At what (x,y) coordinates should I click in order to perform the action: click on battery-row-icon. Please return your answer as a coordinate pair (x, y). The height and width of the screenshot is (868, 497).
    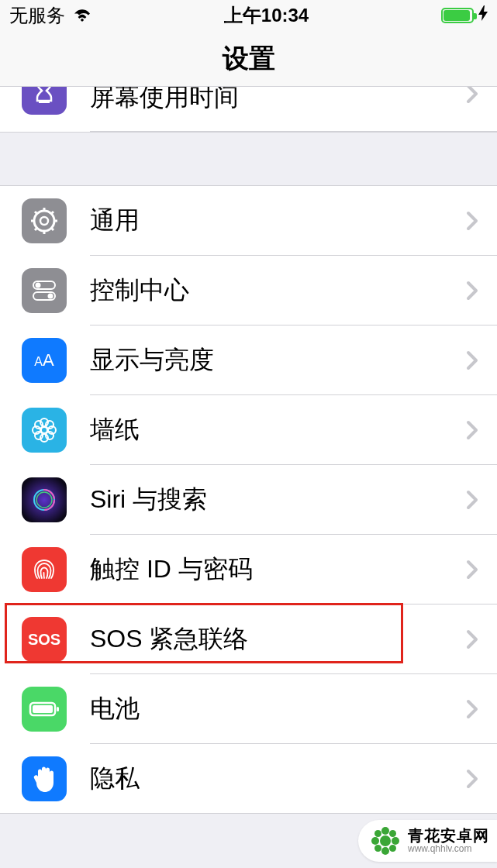
    Looking at the image, I should click on (44, 709).